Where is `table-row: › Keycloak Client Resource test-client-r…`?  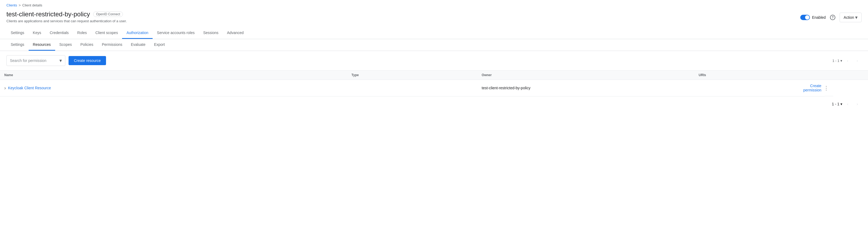
table-row: › Keycloak Client Resource test-client-r… is located at coordinates (434, 88).